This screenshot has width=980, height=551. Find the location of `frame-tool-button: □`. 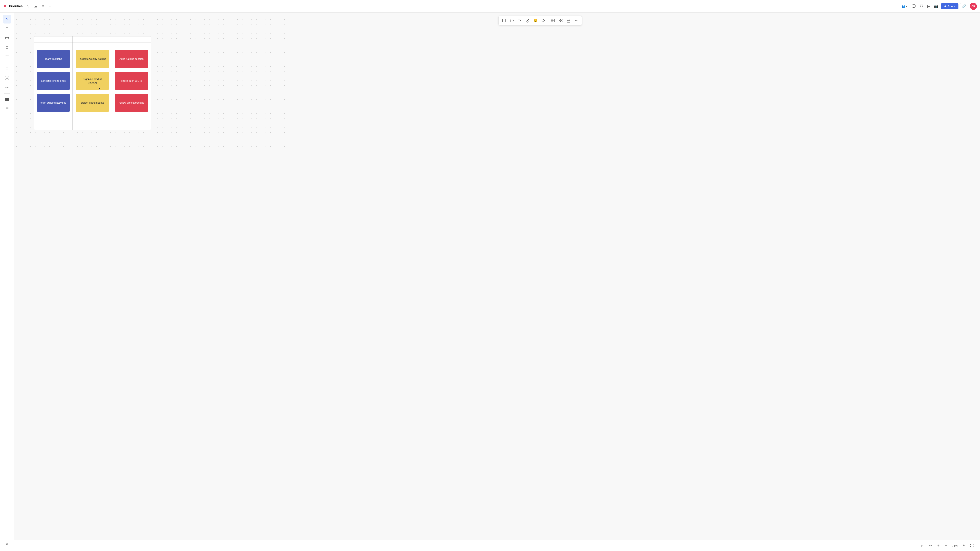

frame-tool-button: □ is located at coordinates (7, 47).